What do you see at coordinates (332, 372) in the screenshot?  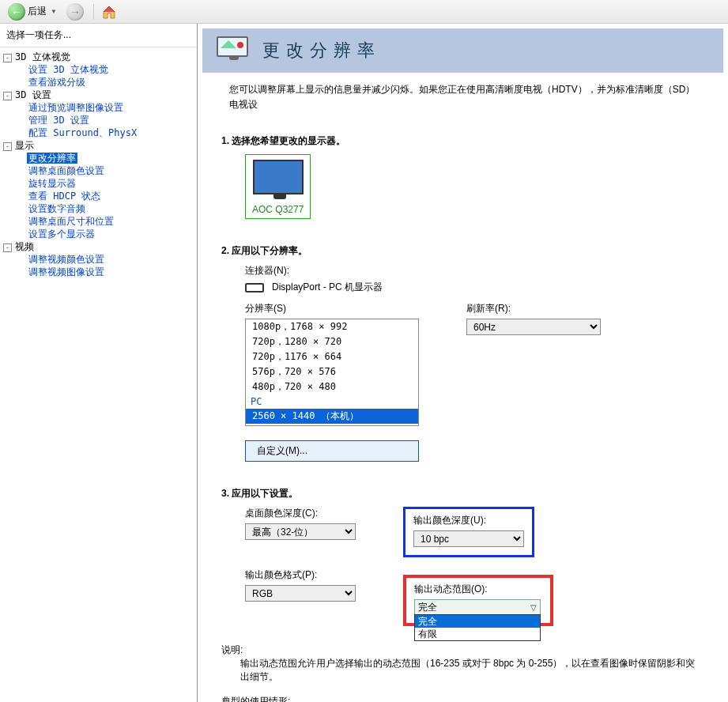 I see `resolution-item: 576p，720 × 576` at bounding box center [332, 372].